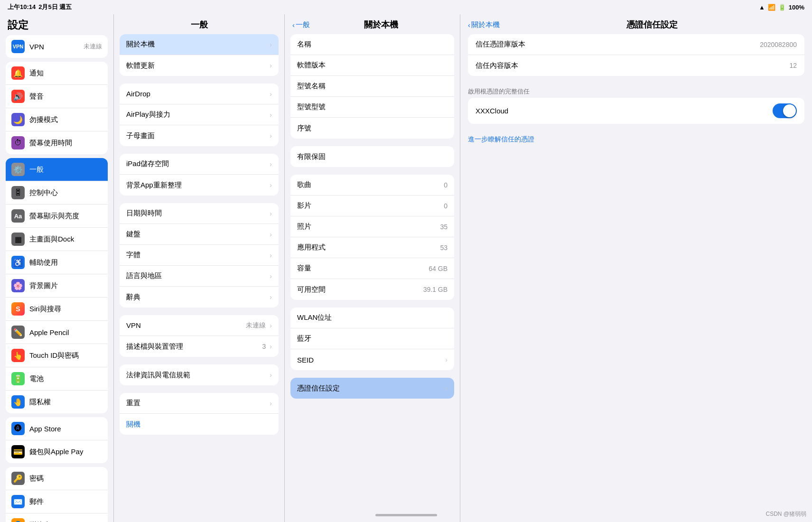  I want to click on sidebar-item-wallet-label: 錢包與Apple Pay, so click(65, 452).